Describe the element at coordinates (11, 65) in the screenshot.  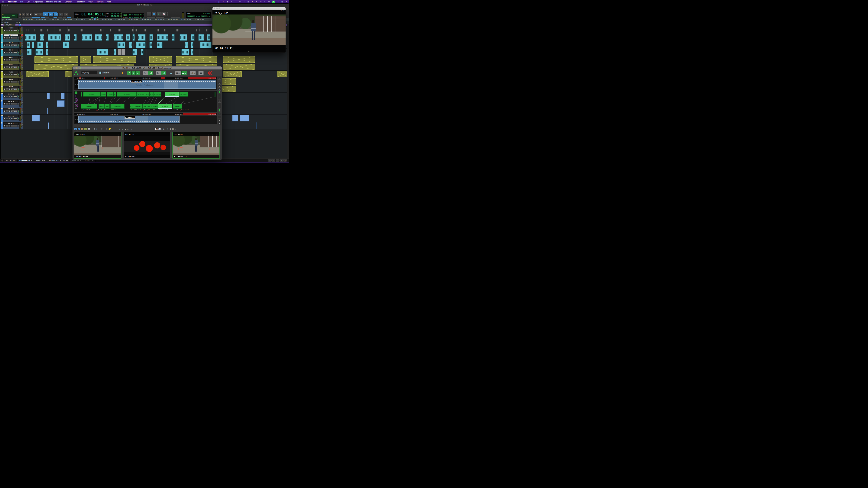
I see `track-name: AMB2` at that location.